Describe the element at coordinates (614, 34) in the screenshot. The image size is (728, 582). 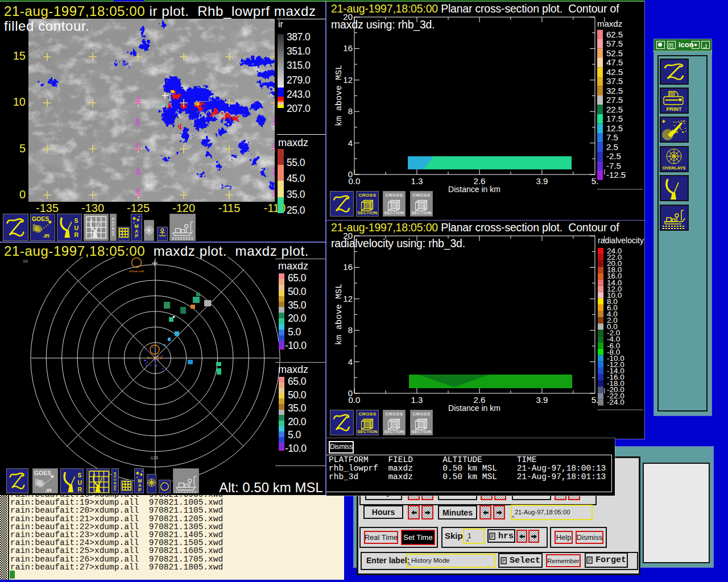
I see `svg-text: 62.5` at that location.